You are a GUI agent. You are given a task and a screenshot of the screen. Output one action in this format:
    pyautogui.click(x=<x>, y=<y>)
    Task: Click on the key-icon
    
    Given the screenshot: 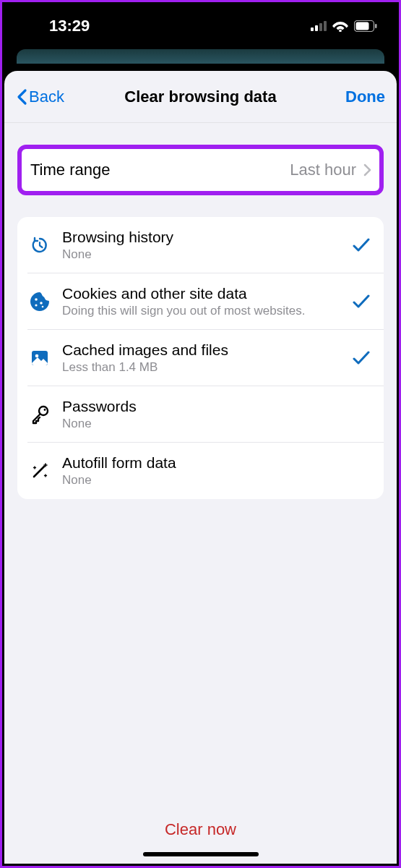 What is the action you would take?
    pyautogui.click(x=40, y=414)
    